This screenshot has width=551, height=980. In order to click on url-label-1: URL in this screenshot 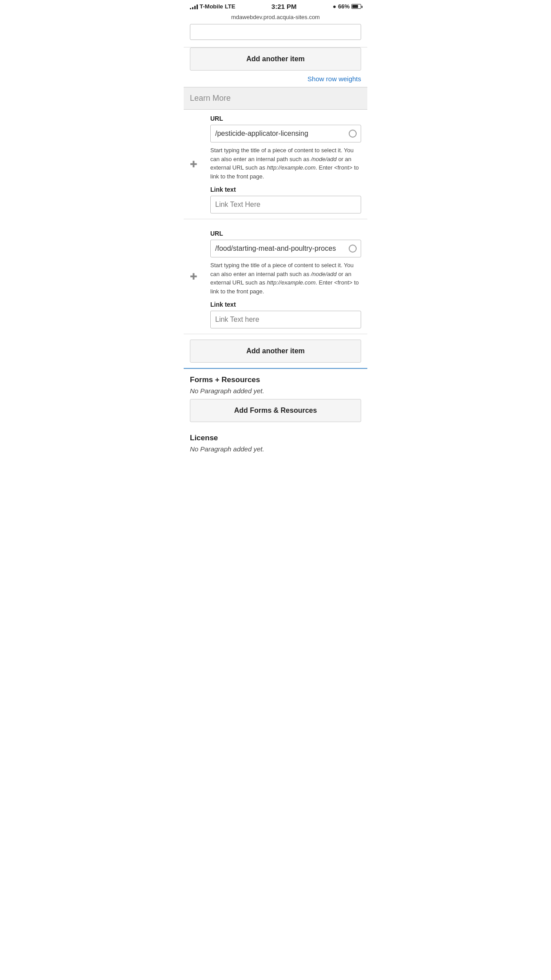, I will do `click(286, 119)`.